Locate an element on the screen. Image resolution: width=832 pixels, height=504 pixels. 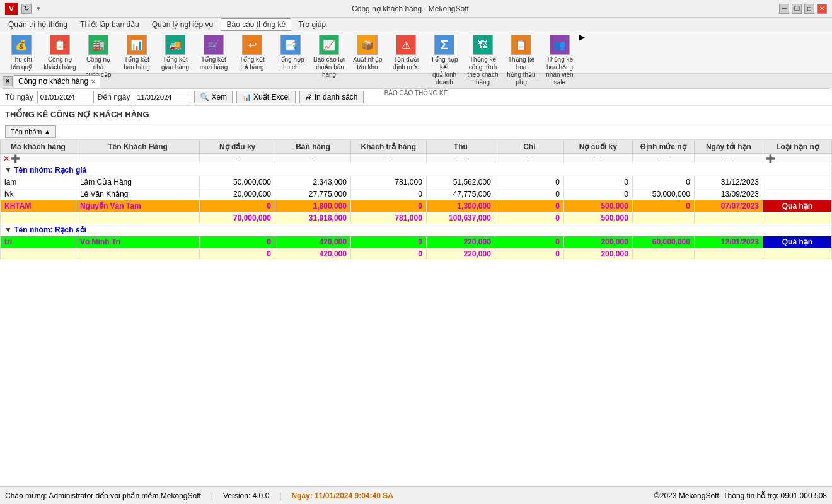
tong-ket-bh-icon: 📊 is located at coordinates (137, 45).